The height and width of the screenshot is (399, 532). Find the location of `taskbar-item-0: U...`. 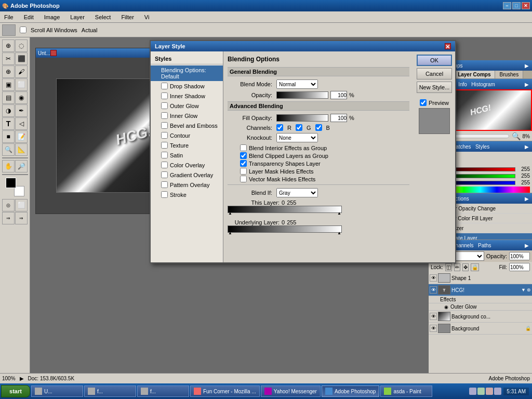

taskbar-item-0: U... is located at coordinates (57, 391).